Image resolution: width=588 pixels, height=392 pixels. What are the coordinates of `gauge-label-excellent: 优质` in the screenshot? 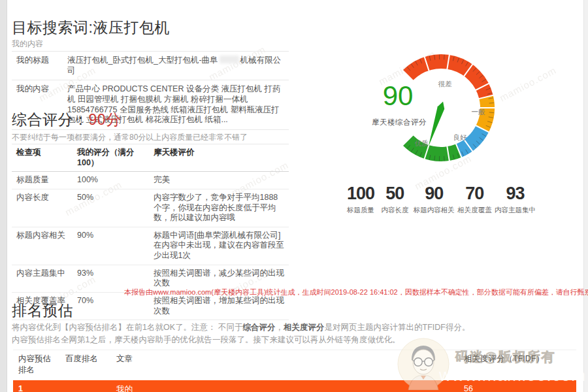 It's located at (422, 143).